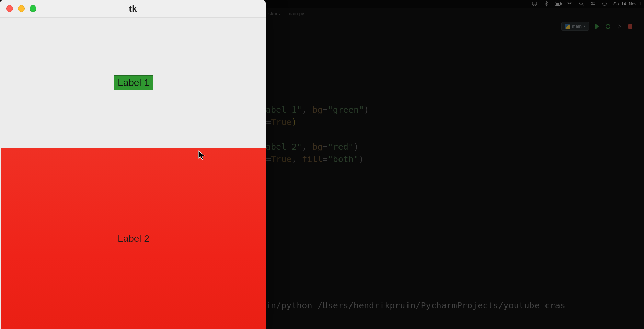 The image size is (644, 329). Describe the element at coordinates (133, 9) in the screenshot. I see `titlebar: tk` at that location.